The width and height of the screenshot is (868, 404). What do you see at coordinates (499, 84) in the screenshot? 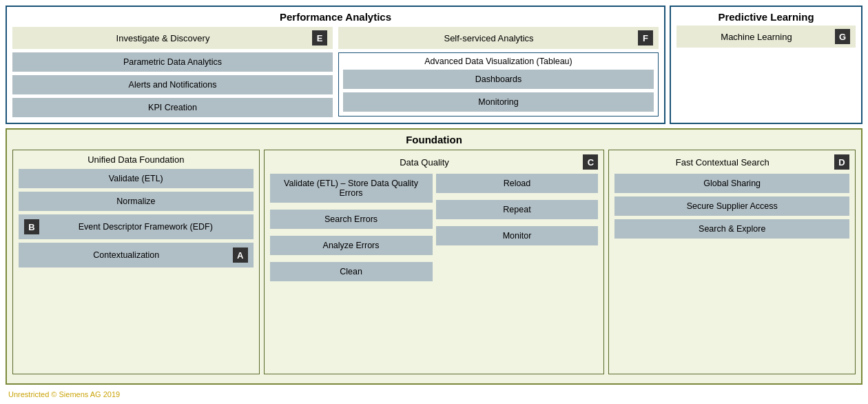
I see `adv-viz-box: Advanced Data Visualization (Tableau) Da…` at bounding box center [499, 84].